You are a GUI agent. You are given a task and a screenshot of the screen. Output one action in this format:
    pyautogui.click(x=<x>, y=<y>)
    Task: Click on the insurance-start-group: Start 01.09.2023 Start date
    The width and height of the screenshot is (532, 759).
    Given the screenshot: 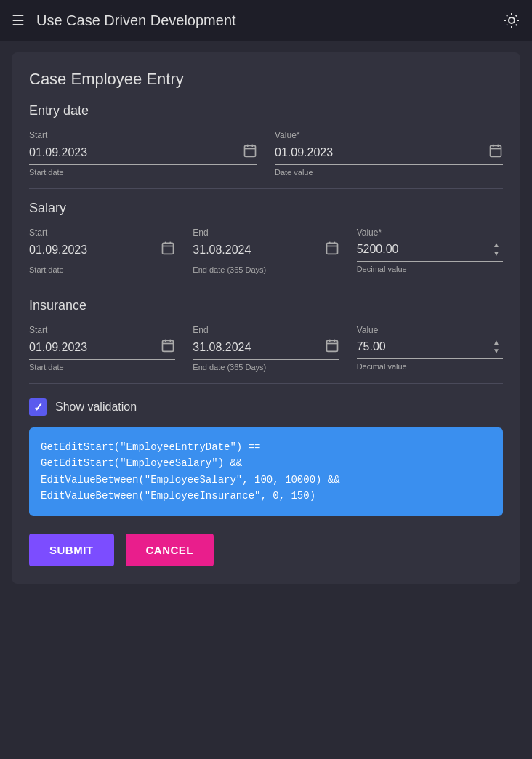 What is the action you would take?
    pyautogui.click(x=102, y=348)
    